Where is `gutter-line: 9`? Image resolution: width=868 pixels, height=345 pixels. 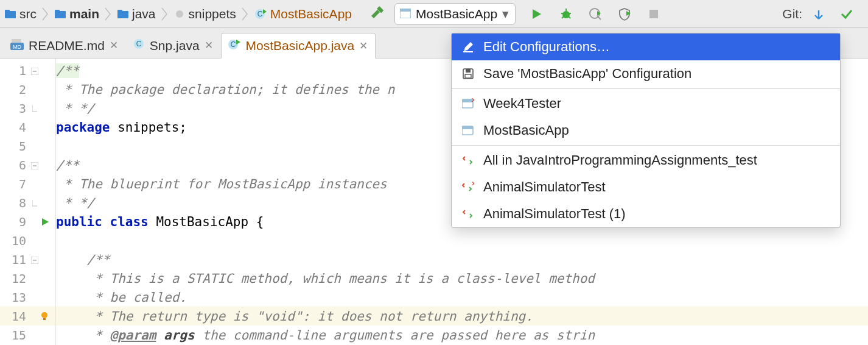
gutter-line: 9 is located at coordinates (28, 222).